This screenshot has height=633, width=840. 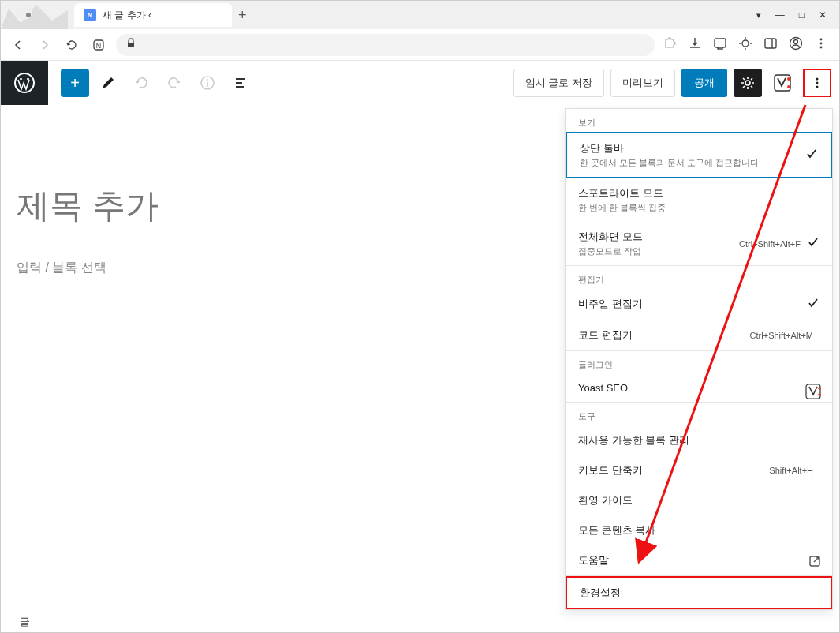 What do you see at coordinates (45, 45) in the screenshot?
I see `forward-button` at bounding box center [45, 45].